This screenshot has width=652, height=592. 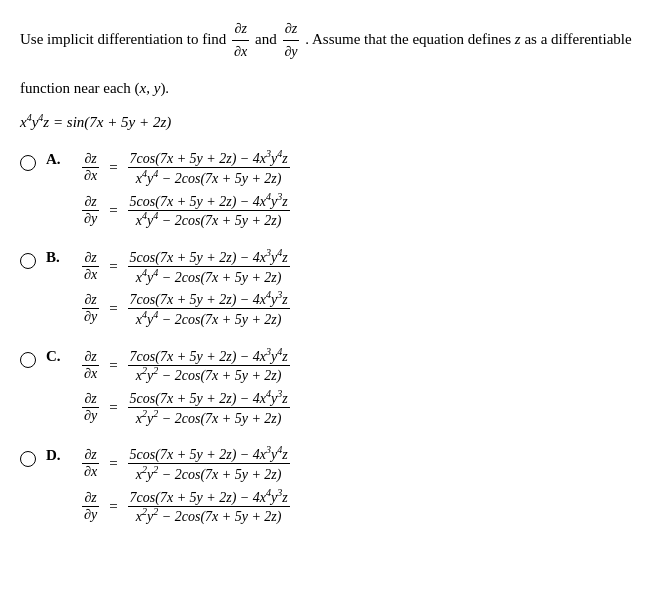 What do you see at coordinates (186, 365) in the screenshot?
I see `option-c-dzdx: ∂z ∂x = 7cos(7x + 5y + 2z) − 4x3y4z x2y2…` at bounding box center [186, 365].